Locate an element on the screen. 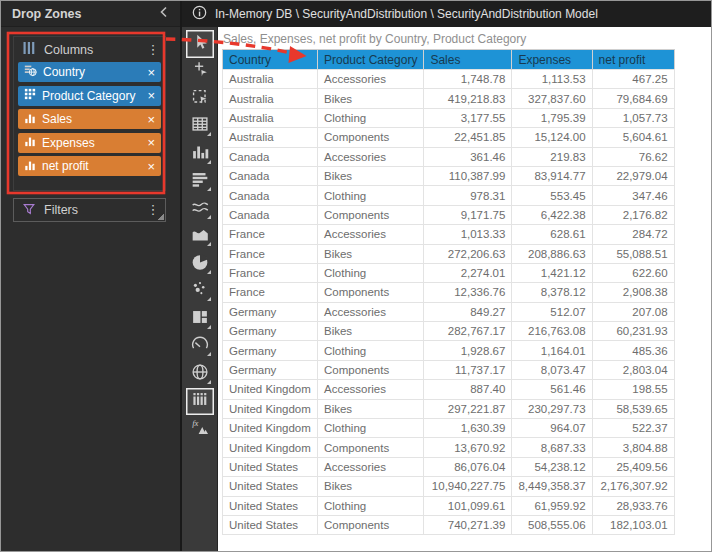  table-row: GermanyBikes282,767.17216,763.0860,231.9… is located at coordinates (449, 332).